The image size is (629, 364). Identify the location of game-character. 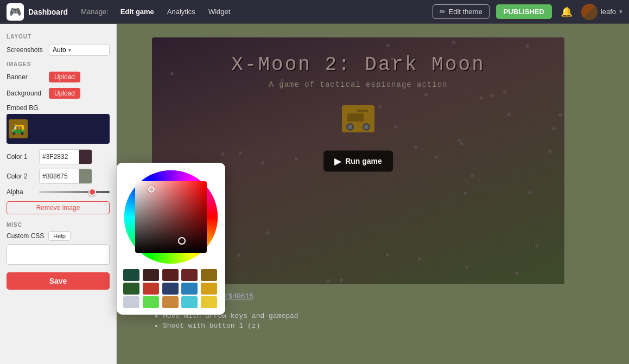
(358, 119).